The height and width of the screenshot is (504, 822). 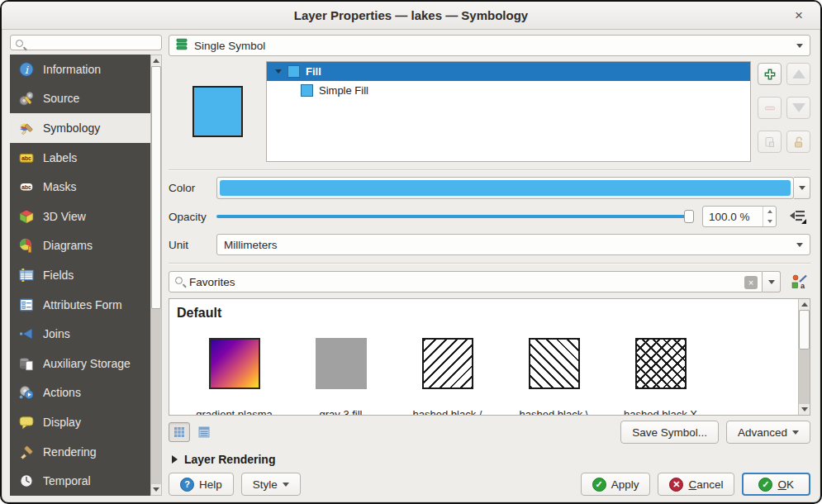 I want to click on sidebar-item-diagrams: Diagrams, so click(x=80, y=246).